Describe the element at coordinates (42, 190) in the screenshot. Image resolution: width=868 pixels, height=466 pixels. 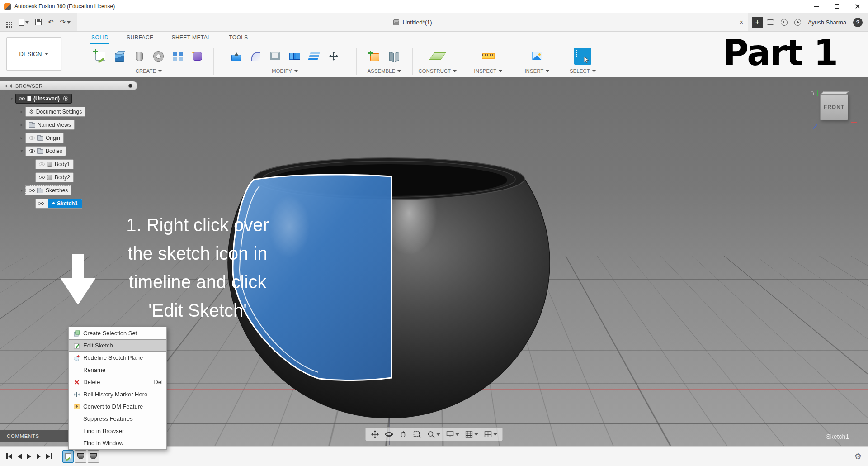
I see `browser-node-sketches: ▾ Sketches` at that location.